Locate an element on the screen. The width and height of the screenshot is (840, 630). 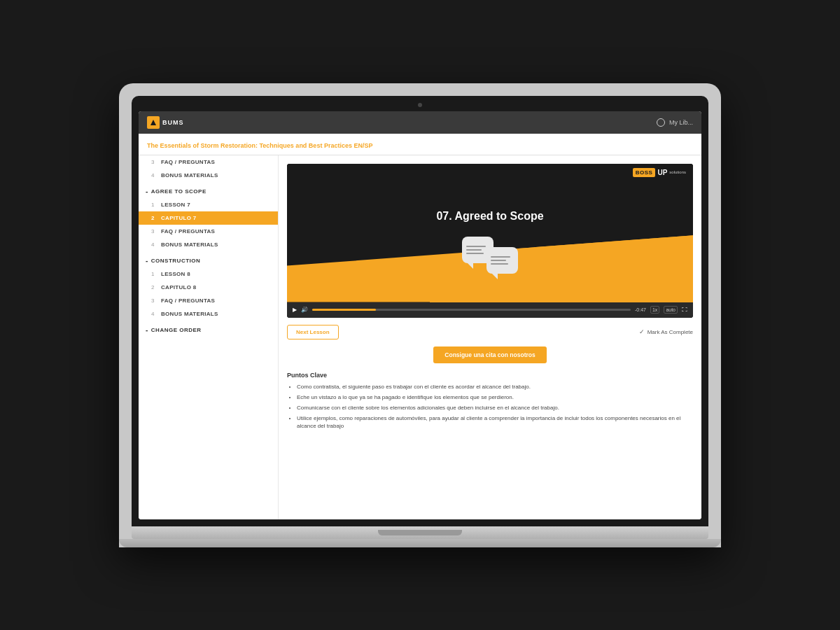
sidebar-item-faq8: 3 FAQ / PREGUNTAS is located at coordinates (209, 301).